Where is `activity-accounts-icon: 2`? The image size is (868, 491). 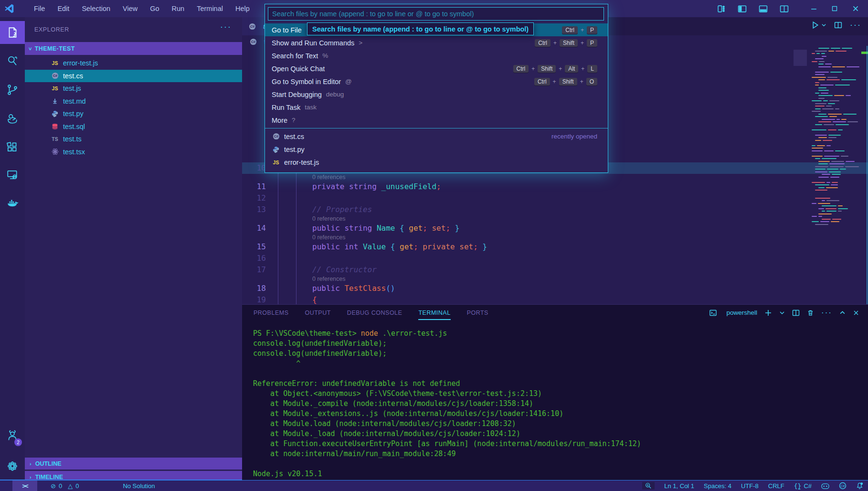 activity-accounts-icon: 2 is located at coordinates (12, 436).